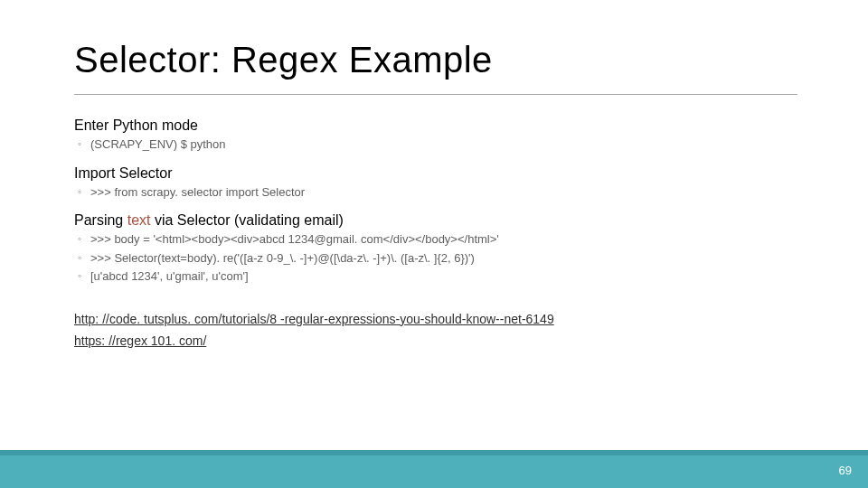 This screenshot has height=488, width=868. I want to click on section-head-1: Enter Python mode, so click(436, 126).